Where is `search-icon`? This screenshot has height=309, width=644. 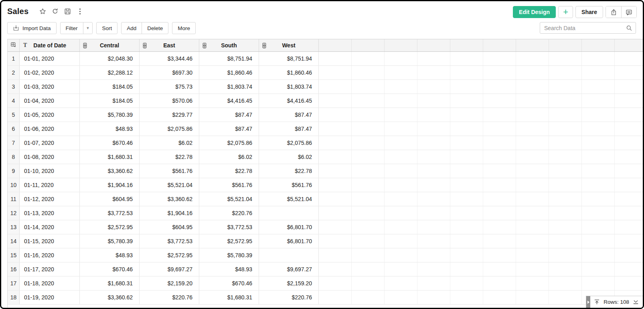
search-icon is located at coordinates (629, 28).